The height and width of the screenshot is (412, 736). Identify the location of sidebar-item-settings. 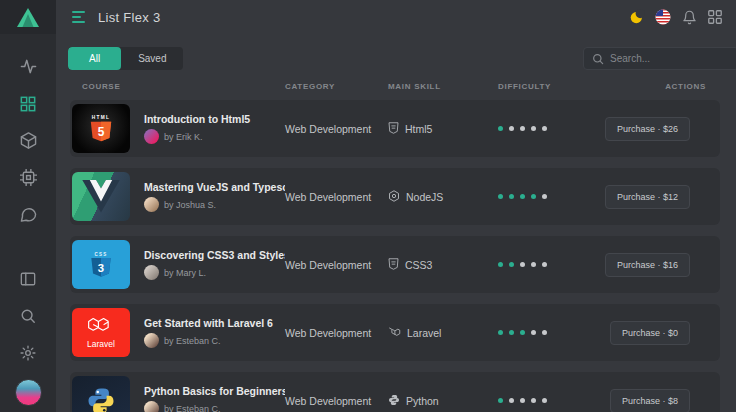
(28, 352).